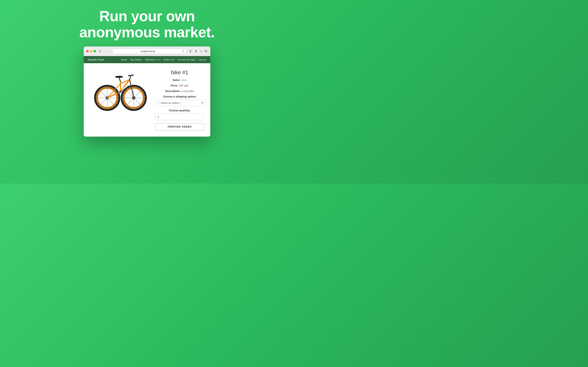 This screenshot has width=588, height=367. Describe the element at coordinates (147, 51) in the screenshot. I see `browser-chrome: ⊞ ‹ › ↺ ⬇ ⬆ + ⧉` at that location.